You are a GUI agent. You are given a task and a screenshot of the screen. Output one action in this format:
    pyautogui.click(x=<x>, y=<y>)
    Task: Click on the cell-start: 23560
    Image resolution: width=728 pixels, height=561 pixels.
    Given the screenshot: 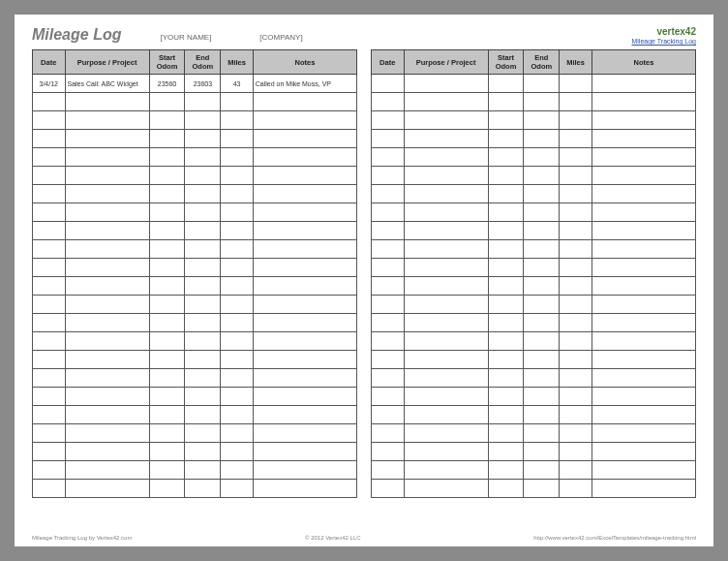 What is the action you would take?
    pyautogui.click(x=167, y=83)
    